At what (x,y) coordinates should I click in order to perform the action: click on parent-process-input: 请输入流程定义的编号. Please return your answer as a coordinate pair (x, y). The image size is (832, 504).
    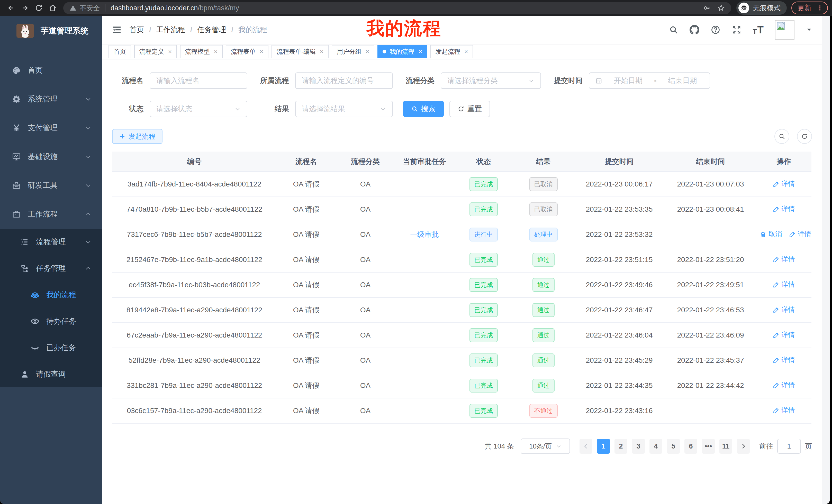
    Looking at the image, I should click on (344, 81).